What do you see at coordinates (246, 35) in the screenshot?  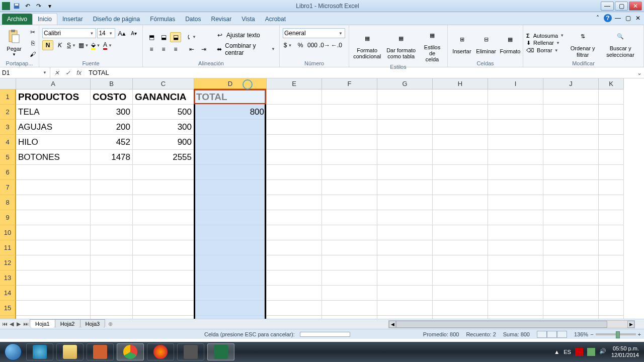 I see `wrap-text-button: ↩Ajustar texto` at bounding box center [246, 35].